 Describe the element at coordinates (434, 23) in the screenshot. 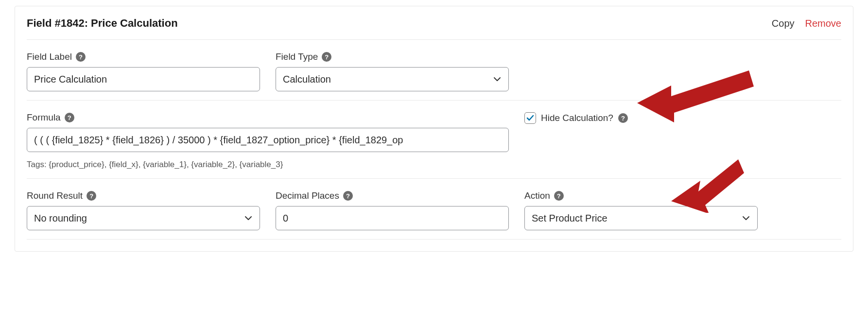

I see `panel-header: Field #1842: Price Calculation Copy Remo…` at that location.